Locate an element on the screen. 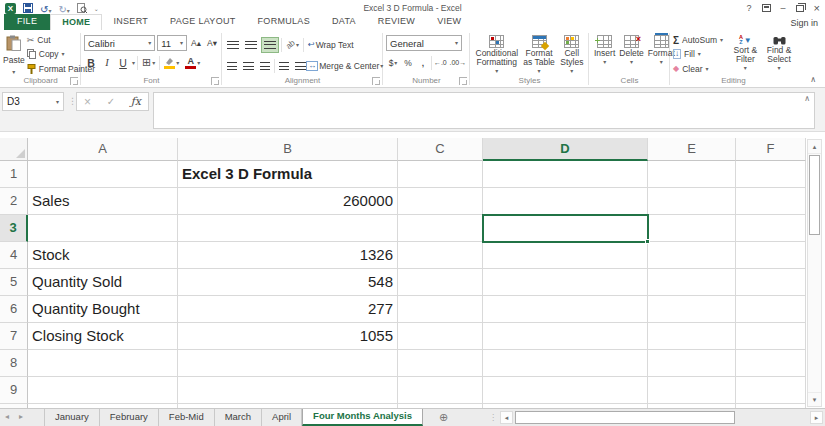  cell-D5 is located at coordinates (566, 282).